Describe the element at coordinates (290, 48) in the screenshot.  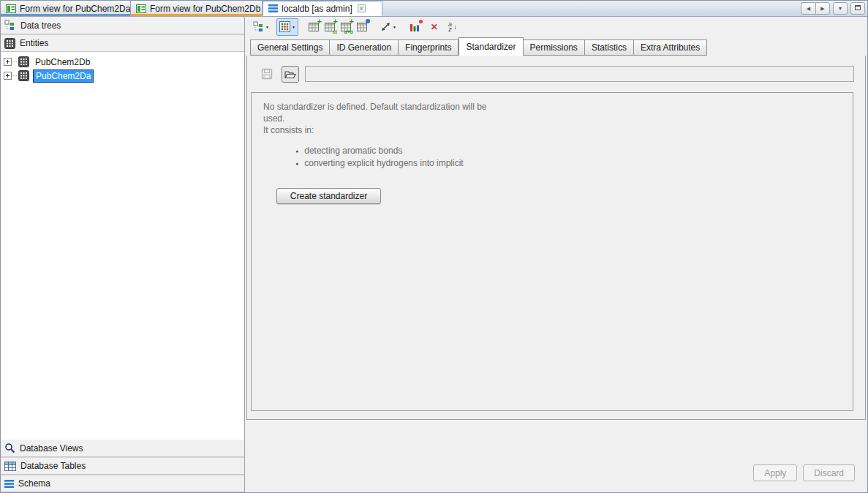
I see `tab-general-settings: General Settings` at that location.